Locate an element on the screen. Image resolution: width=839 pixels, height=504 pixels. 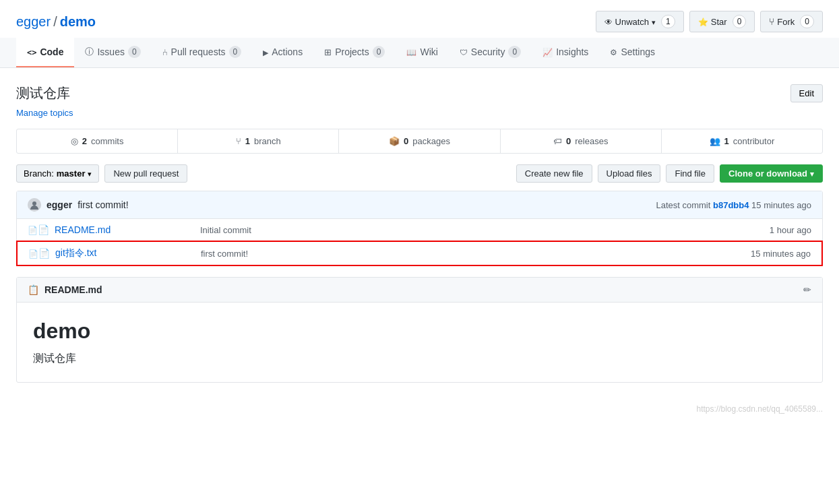
contributors-stat: 👥 1 contributor is located at coordinates (742, 141).